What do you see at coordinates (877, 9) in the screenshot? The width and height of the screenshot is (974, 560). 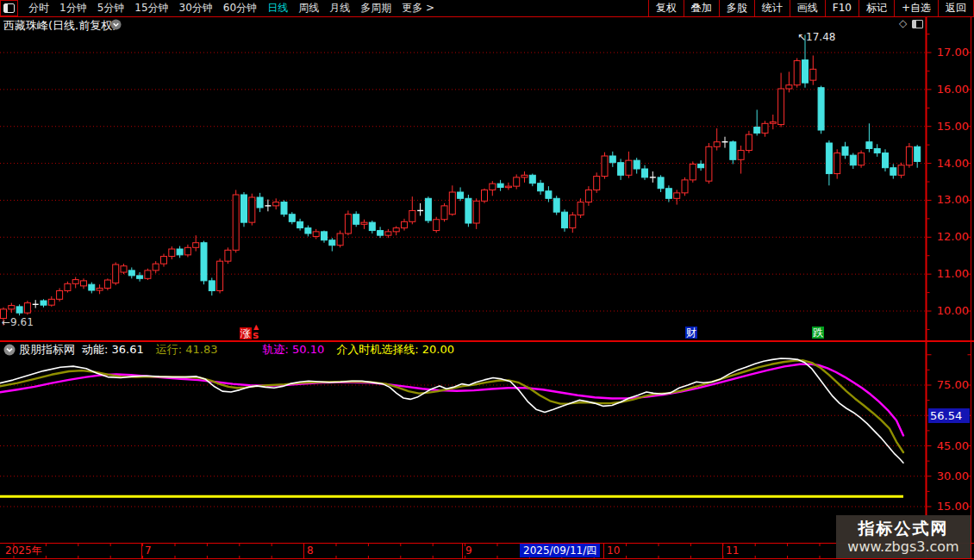 I see `tool-button-6: 标记` at bounding box center [877, 9].